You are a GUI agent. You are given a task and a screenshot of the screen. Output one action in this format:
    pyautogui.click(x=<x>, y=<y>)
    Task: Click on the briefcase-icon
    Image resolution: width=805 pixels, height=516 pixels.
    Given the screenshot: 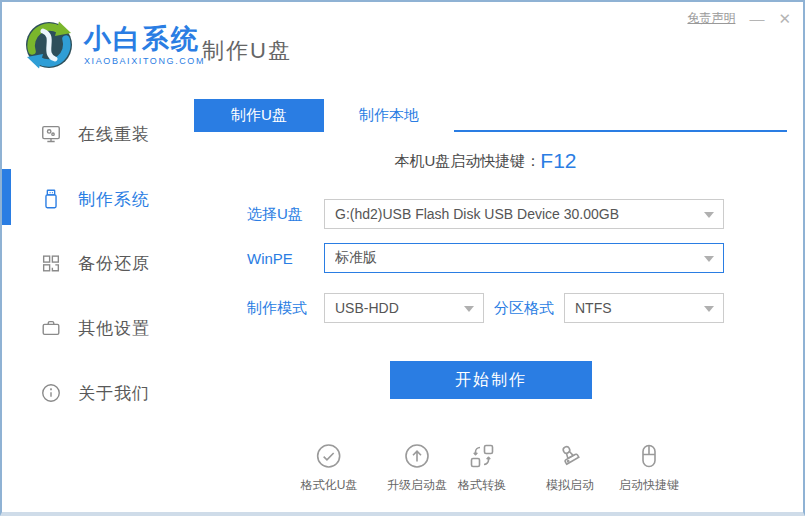 What is the action you would take?
    pyautogui.click(x=51, y=328)
    